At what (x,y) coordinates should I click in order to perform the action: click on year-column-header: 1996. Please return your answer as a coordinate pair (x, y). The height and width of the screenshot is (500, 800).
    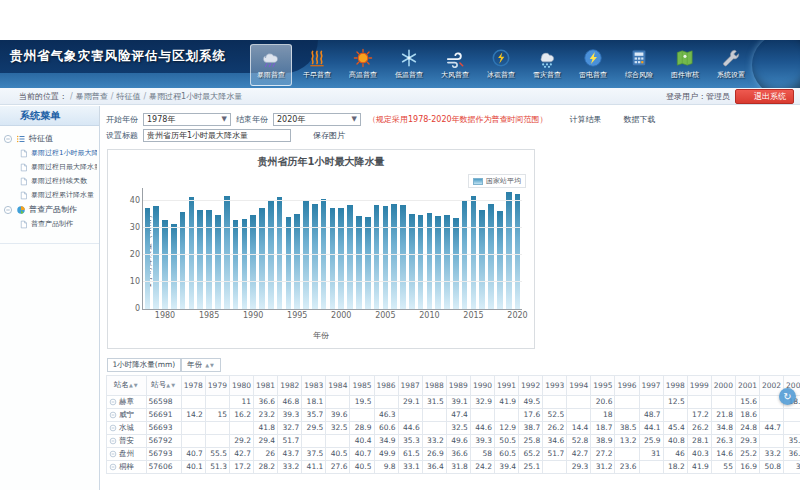
    Looking at the image, I should click on (627, 385).